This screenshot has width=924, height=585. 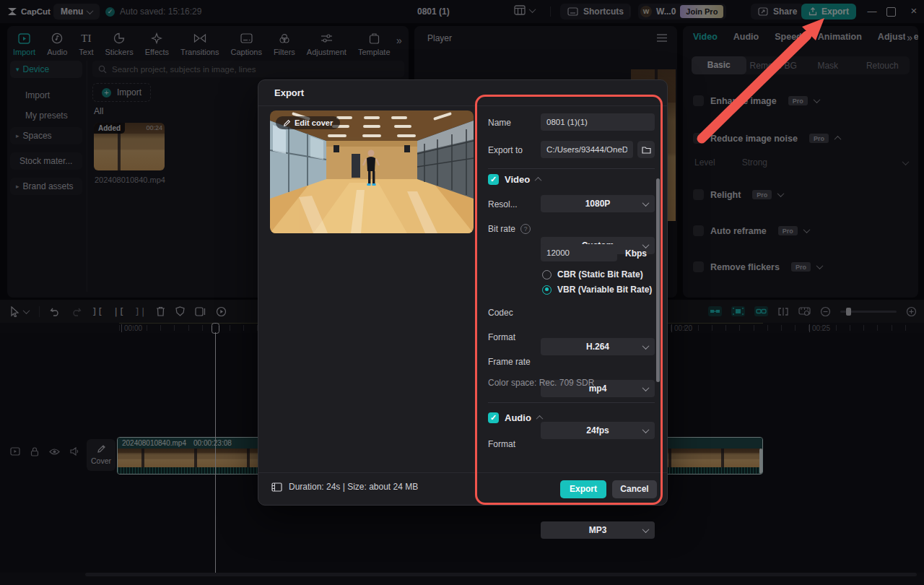 I want to click on layout-icon, so click(x=520, y=10).